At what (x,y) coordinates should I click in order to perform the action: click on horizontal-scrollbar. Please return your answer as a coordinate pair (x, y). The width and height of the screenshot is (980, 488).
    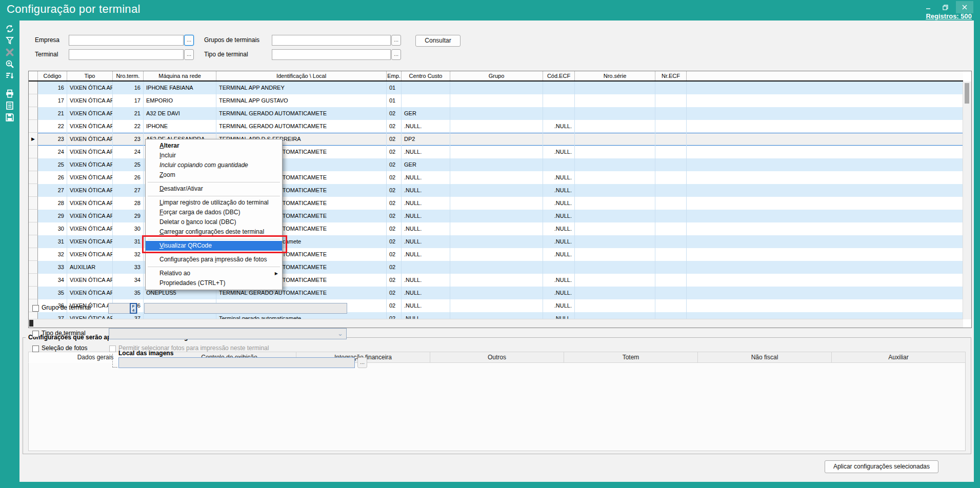
    Looking at the image, I should click on (496, 323).